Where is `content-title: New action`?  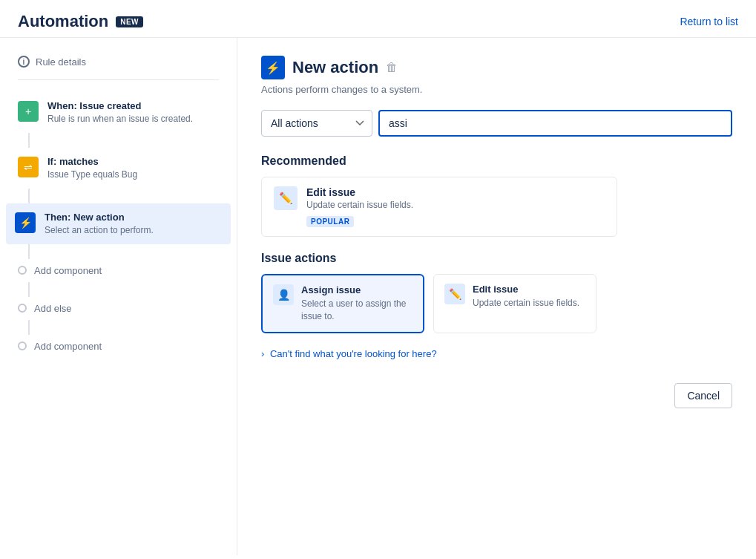 content-title: New action is located at coordinates (335, 68).